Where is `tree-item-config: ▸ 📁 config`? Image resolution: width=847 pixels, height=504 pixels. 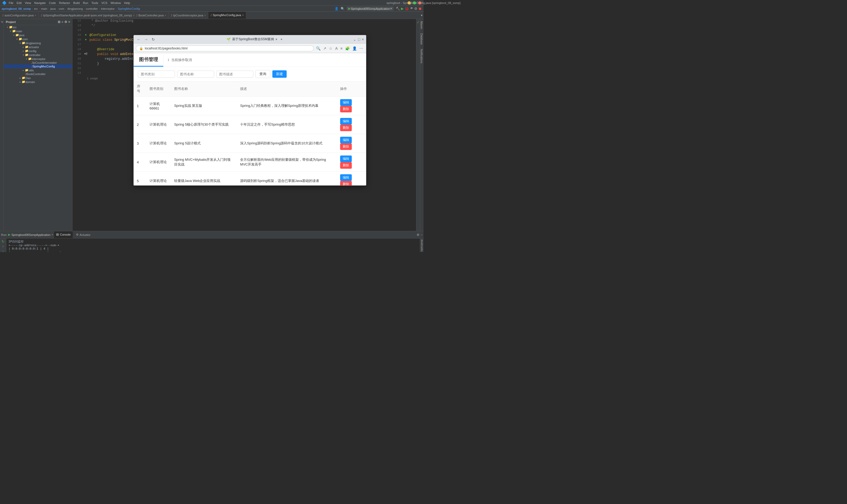
tree-item-config: ▸ 📁 config is located at coordinates (38, 51).